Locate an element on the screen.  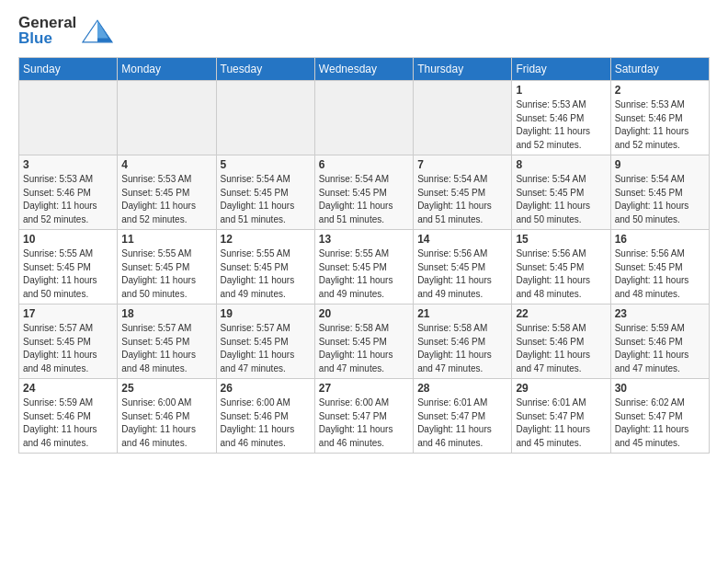
day-number: 7 is located at coordinates (462, 165).